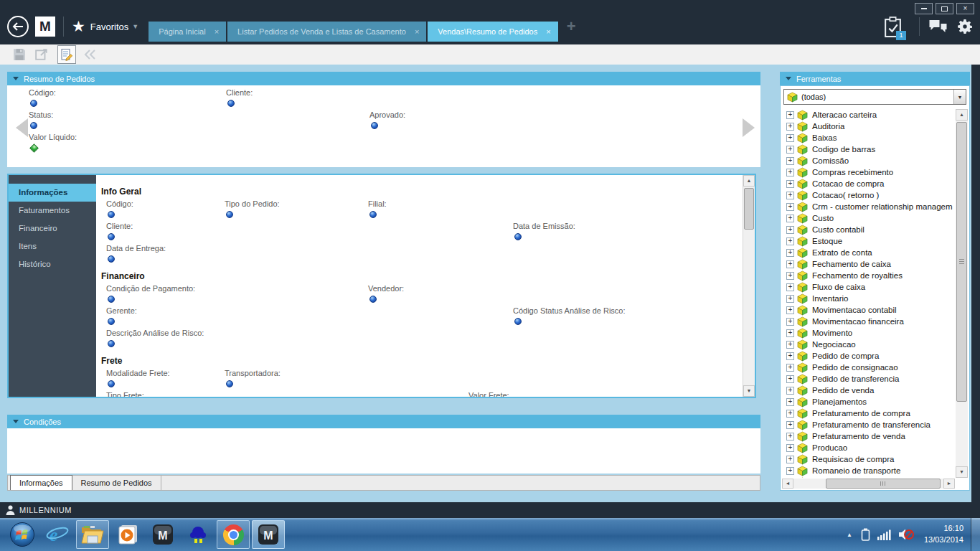 This screenshot has width=980, height=551. What do you see at coordinates (938, 27) in the screenshot?
I see `chat-icon` at bounding box center [938, 27].